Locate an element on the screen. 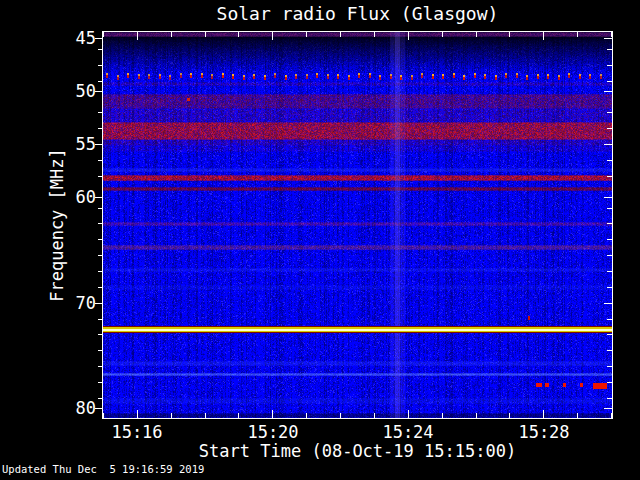 Image resolution: width=640 pixels, height=480 pixels. y-tick-label-55: 55 is located at coordinates (76, 144).